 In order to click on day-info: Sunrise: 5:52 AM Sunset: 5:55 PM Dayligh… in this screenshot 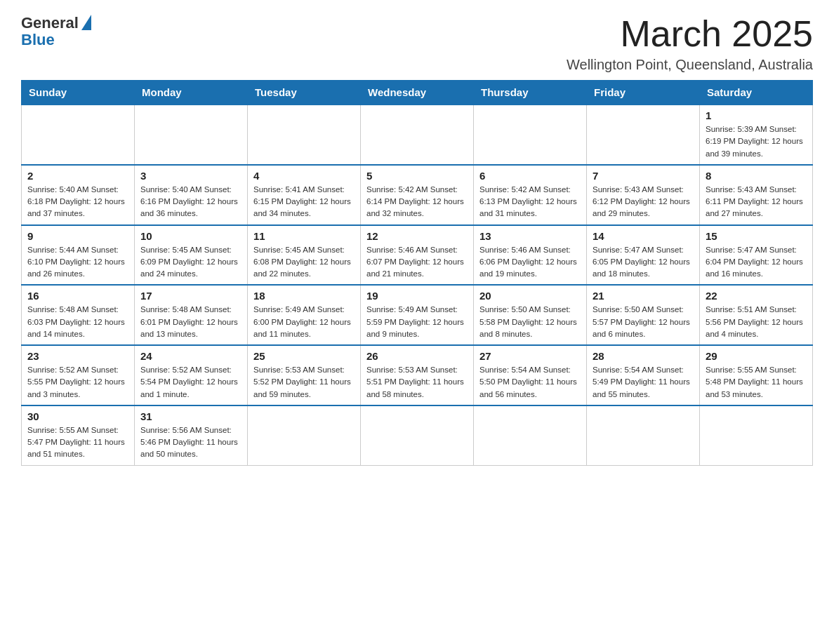, I will do `click(78, 382)`.